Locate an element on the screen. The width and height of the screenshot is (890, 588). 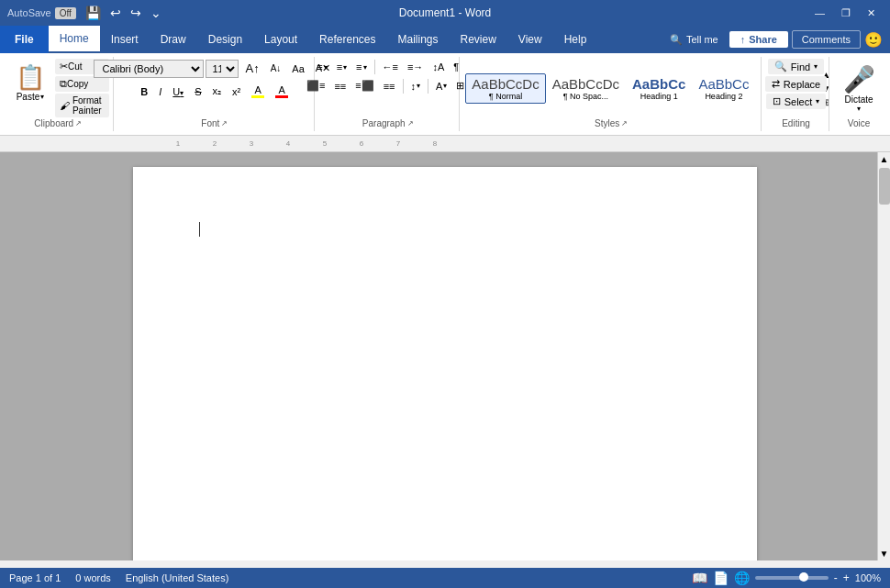
paragraph-label: Paragraph ↗ is located at coordinates (387, 123).